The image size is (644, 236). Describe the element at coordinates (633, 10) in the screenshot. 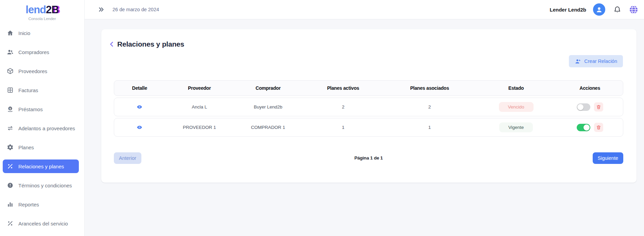

I see `language-globe-icon` at that location.